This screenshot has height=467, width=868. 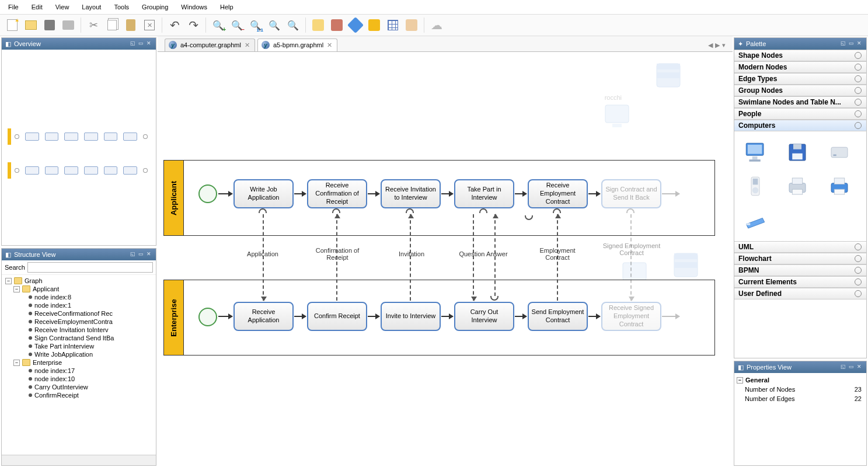 What do you see at coordinates (800, 79) in the screenshot?
I see `palette-group-edge-types: Edge Types` at bounding box center [800, 79].